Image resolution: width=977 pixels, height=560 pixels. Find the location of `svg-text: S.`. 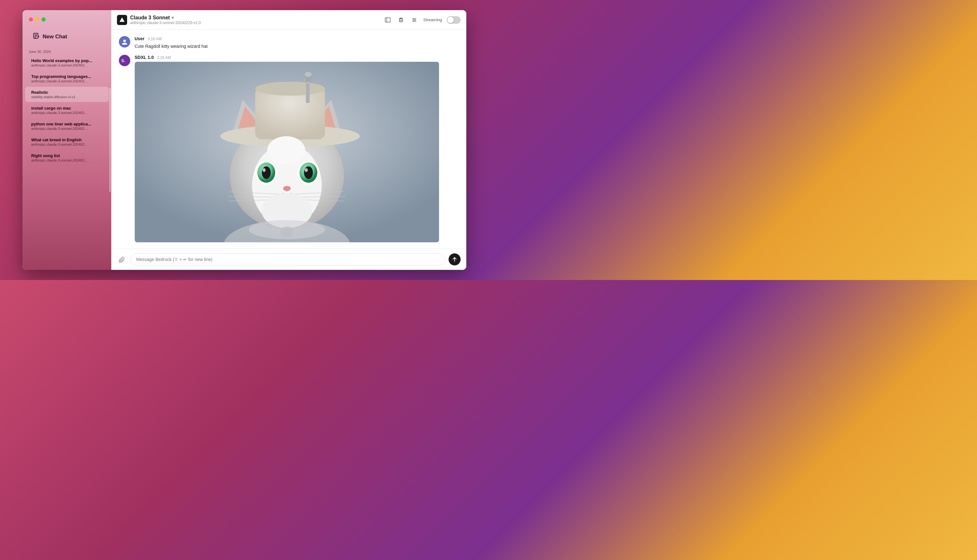

svg-text: S. is located at coordinates (123, 61).